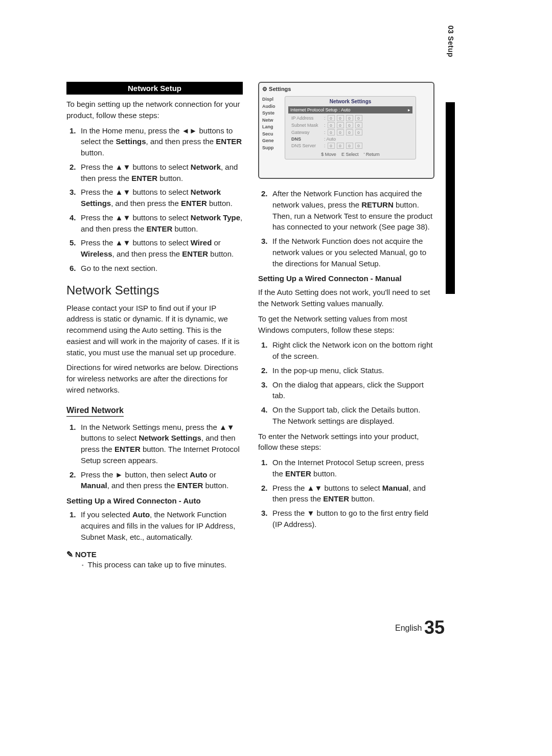 This screenshot has width=552, height=756. What do you see at coordinates (420, 628) in the screenshot?
I see `page-footer: English 35` at bounding box center [420, 628].